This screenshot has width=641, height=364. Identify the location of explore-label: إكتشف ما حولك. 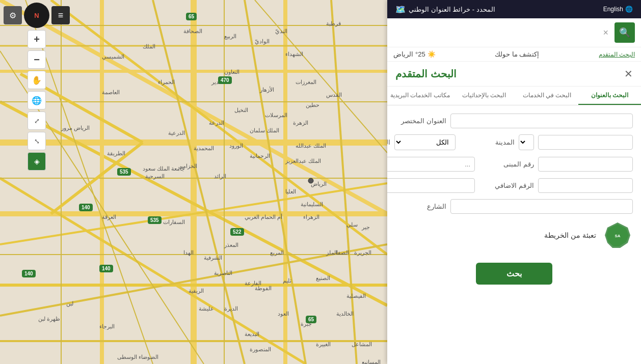
(517, 54).